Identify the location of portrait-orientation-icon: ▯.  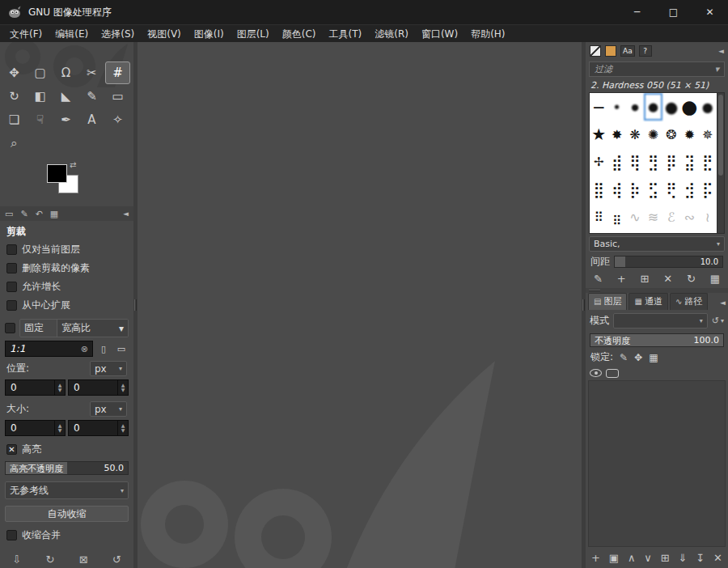
(104, 349).